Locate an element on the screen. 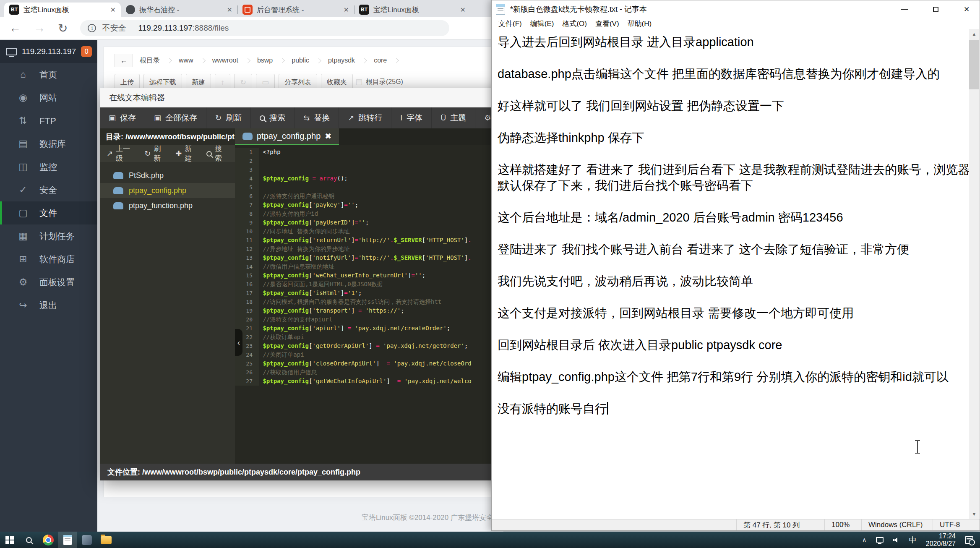 The height and width of the screenshot is (548, 980). tree-toolbar-新建: ✚新建 is located at coordinates (187, 154).